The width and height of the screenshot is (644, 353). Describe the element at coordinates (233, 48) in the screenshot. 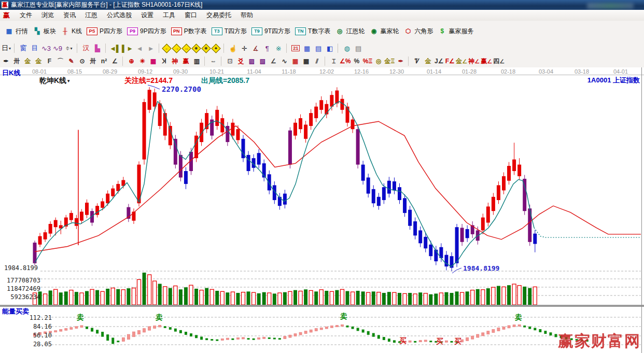

I see `hand-tool-button: ☝` at that location.